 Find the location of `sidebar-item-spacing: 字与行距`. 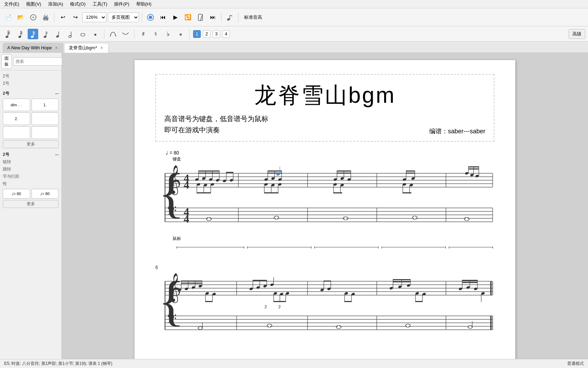

sidebar-item-spacing: 字与行距 is located at coordinates (31, 176).